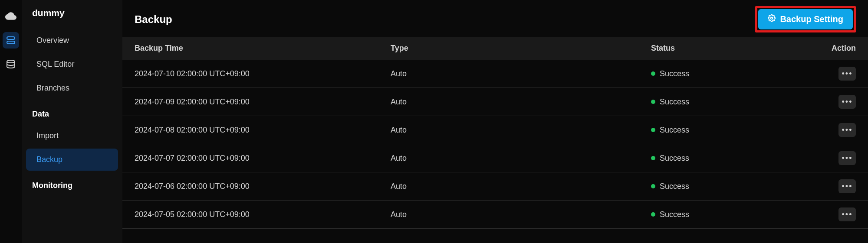 Image resolution: width=868 pixels, height=243 pixels. Describe the element at coordinates (495, 49) in the screenshot. I see `table-header: Backup Time Type Status Action` at that location.